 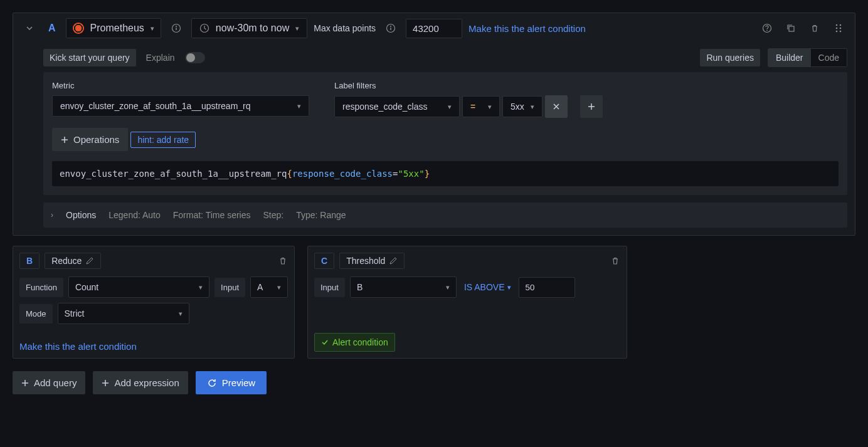 I want to click on label-filter-row: response_code_class ▾ = ▾ 5xx ▾, so click(x=468, y=107).